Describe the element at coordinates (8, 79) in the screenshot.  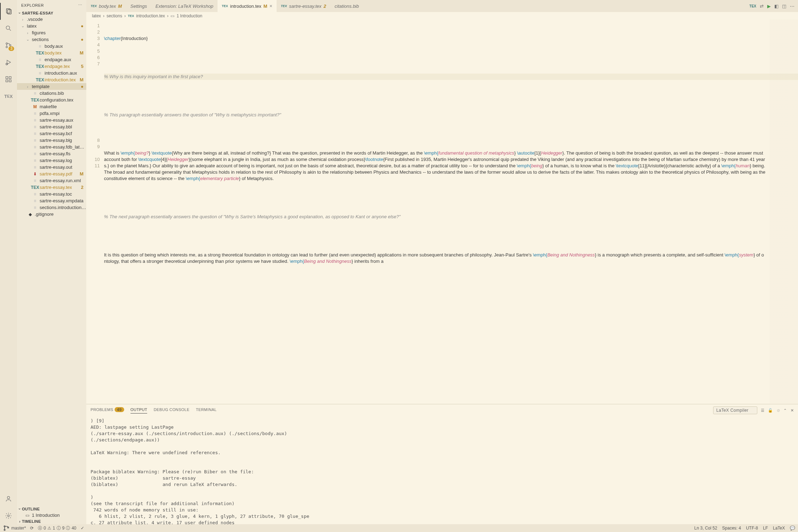
I see `extensions-icon` at that location.